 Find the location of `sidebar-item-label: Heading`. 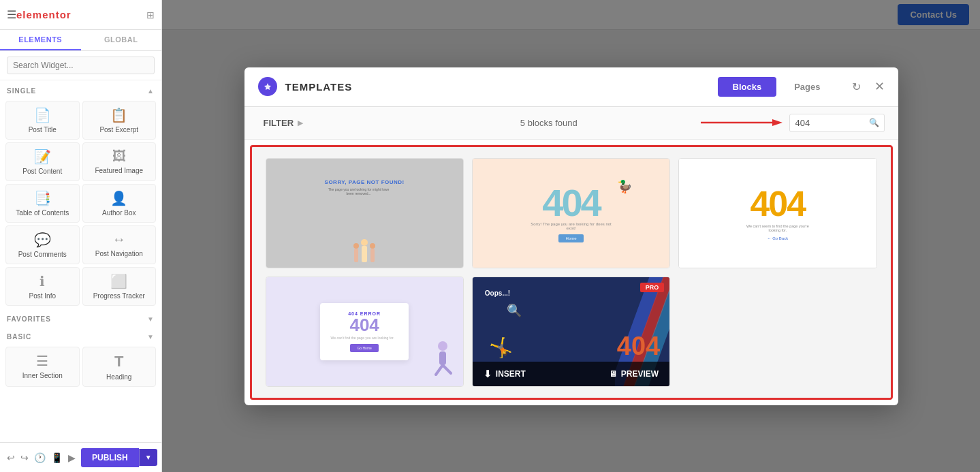

sidebar-item-label: Heading is located at coordinates (118, 377).